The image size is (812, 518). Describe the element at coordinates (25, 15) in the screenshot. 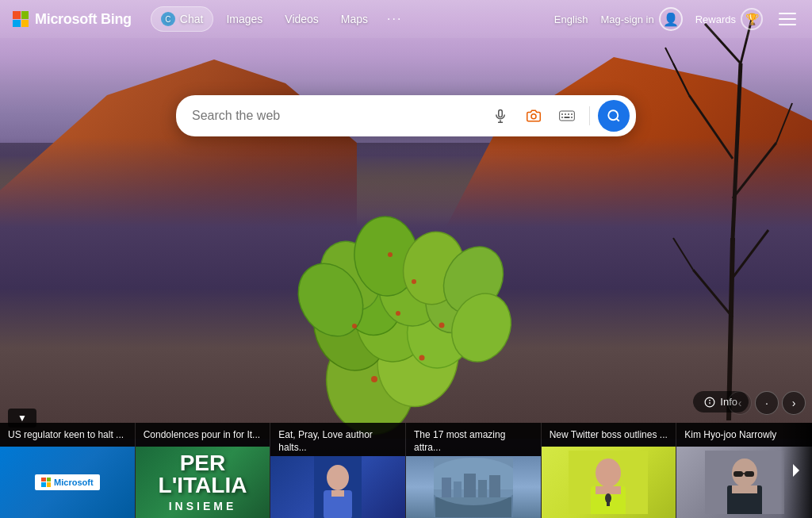

I see `logo-green` at that location.